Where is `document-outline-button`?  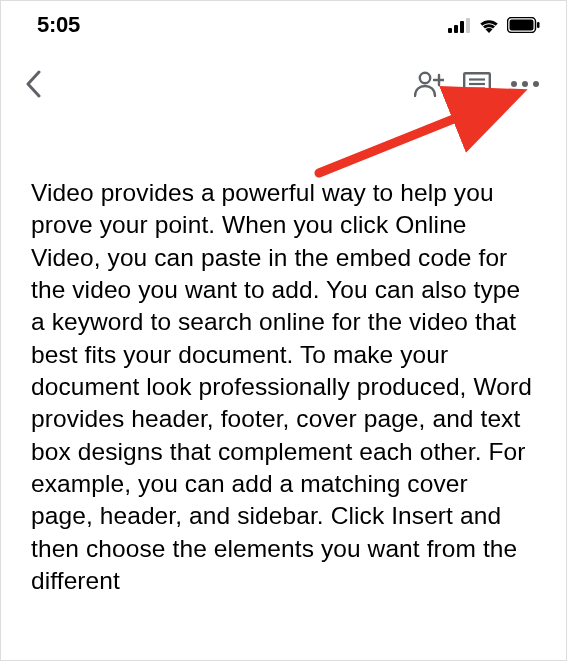 document-outline-button is located at coordinates (477, 84).